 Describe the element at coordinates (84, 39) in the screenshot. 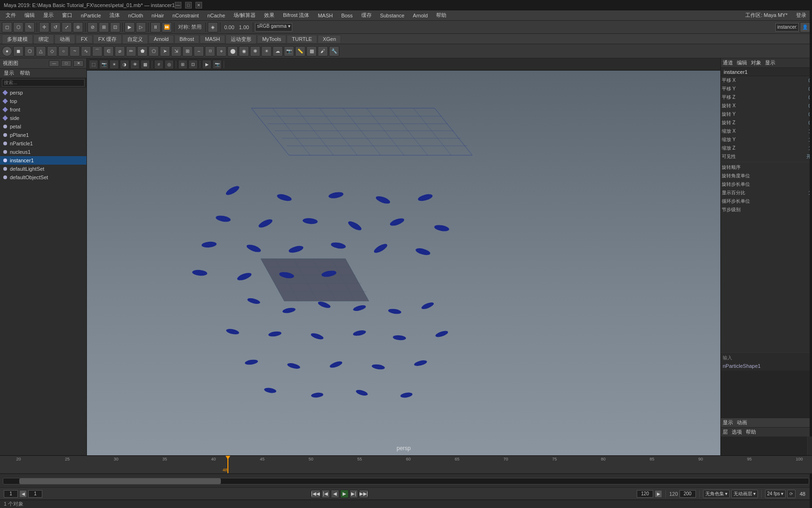

I see `tab-fx: FX` at that location.